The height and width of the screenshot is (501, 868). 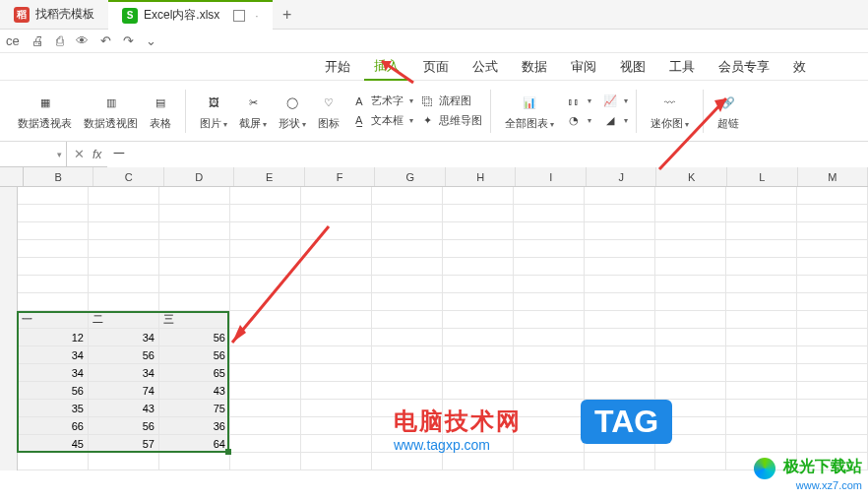 What do you see at coordinates (728, 111) in the screenshot?
I see `group-links: 🔗 超链` at bounding box center [728, 111].